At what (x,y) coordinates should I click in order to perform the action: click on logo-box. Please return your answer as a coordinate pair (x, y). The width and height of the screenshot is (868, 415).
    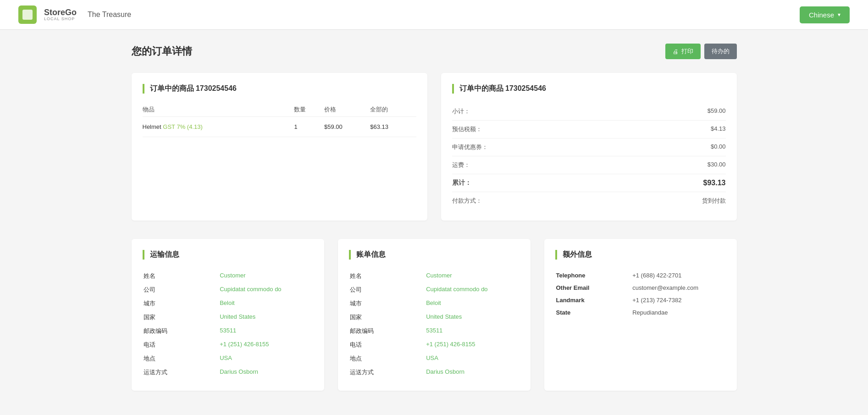
    Looking at the image, I should click on (28, 15).